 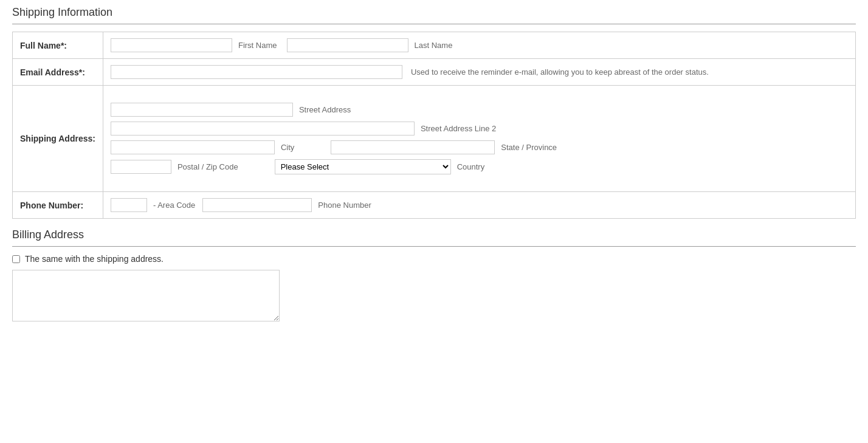 I want to click on state-label: State / Province, so click(x=529, y=147).